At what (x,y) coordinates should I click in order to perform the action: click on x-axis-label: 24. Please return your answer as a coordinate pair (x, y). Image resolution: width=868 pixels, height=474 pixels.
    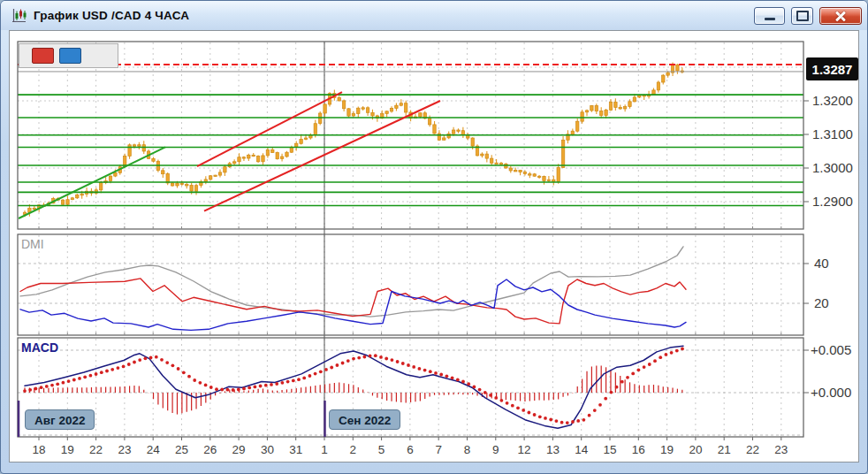
    Looking at the image, I should click on (154, 449).